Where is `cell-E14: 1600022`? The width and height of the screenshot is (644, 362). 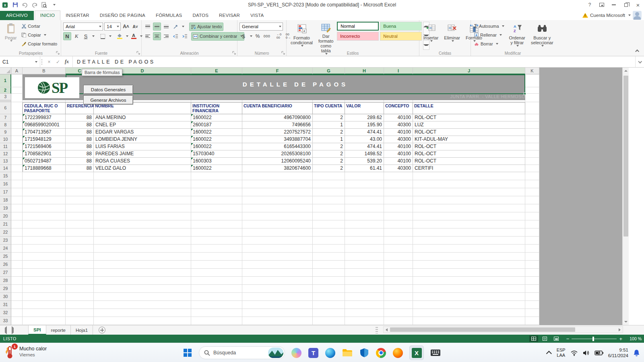 cell-E14: 1600022 is located at coordinates (217, 169).